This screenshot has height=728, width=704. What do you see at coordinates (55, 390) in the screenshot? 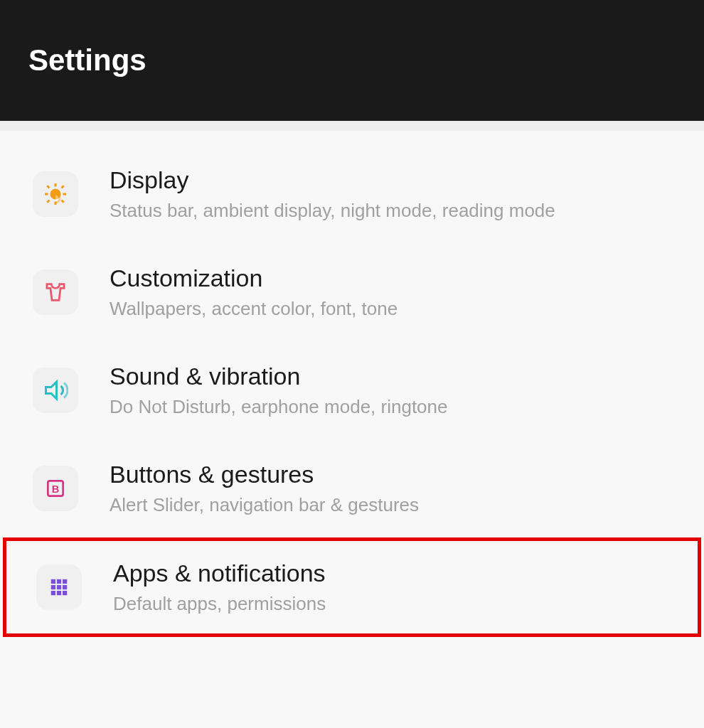
I see `sound-icon` at bounding box center [55, 390].